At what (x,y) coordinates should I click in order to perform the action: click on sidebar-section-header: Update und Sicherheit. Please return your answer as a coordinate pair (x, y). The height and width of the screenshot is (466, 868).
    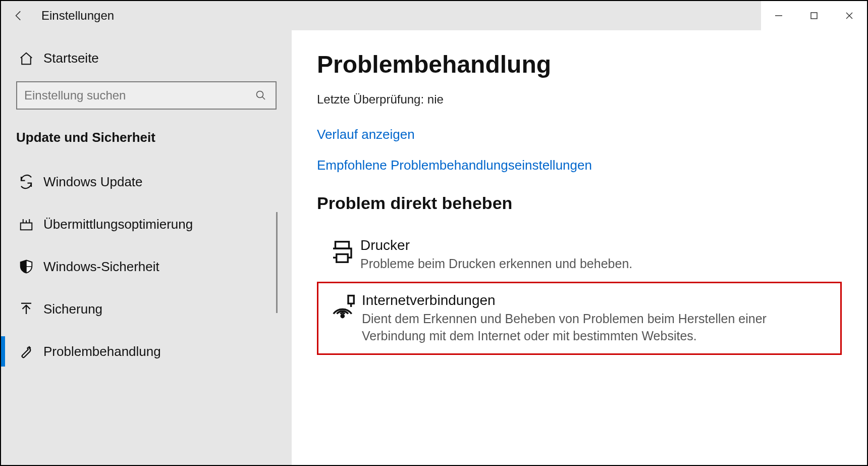
    Looking at the image, I should click on (146, 142).